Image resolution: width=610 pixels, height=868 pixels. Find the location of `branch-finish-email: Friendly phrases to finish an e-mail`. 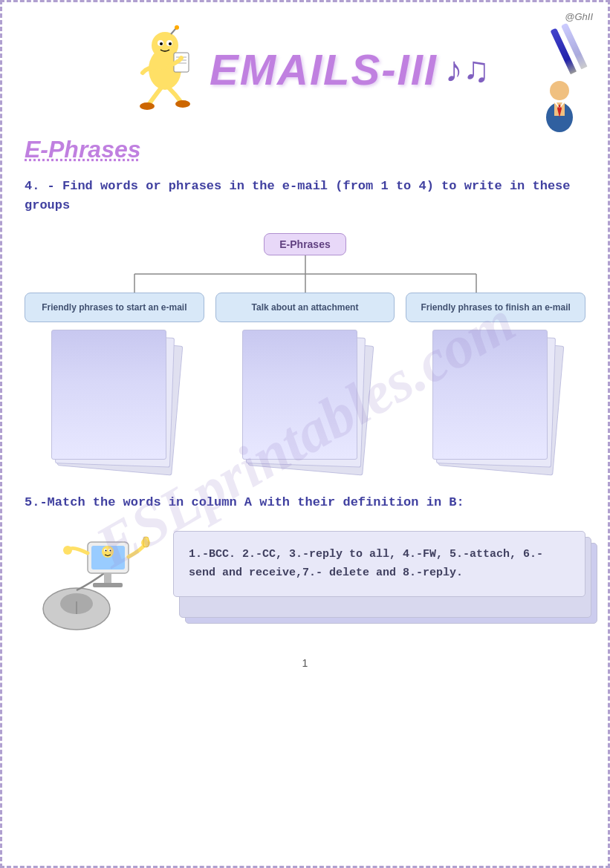

branch-finish-email: Friendly phrases to finish an e-mail is located at coordinates (496, 382).